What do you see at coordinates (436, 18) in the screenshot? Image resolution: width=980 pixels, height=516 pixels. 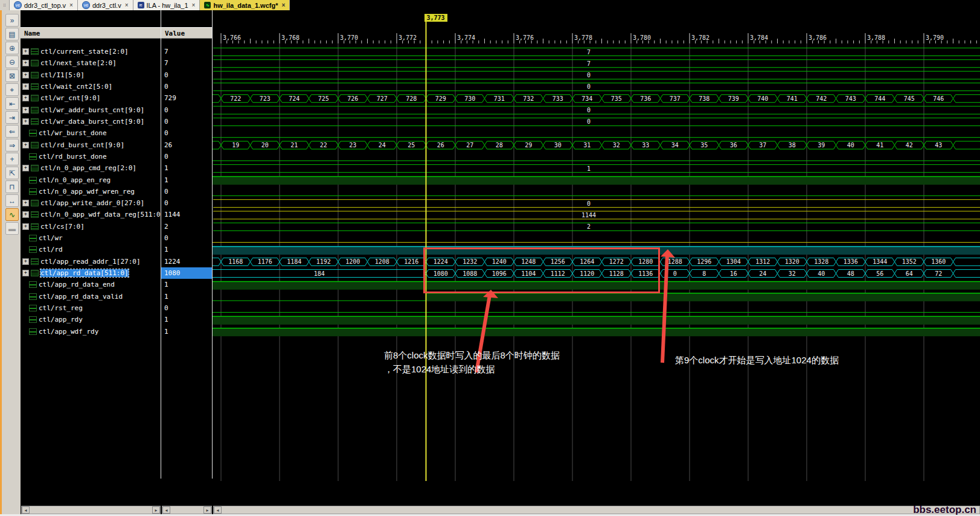 I see `cursor-time-flag: 3,773` at bounding box center [436, 18].